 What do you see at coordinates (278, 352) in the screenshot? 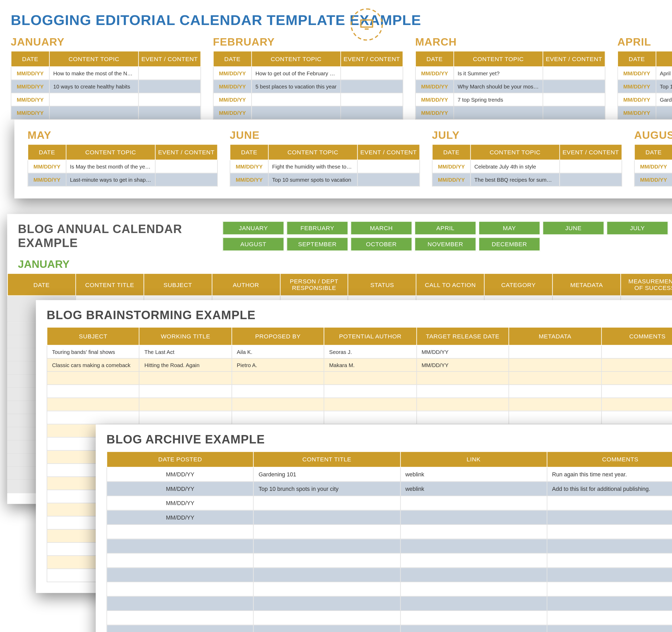
I see `cell-proposed-by: Aila K.` at bounding box center [278, 352].